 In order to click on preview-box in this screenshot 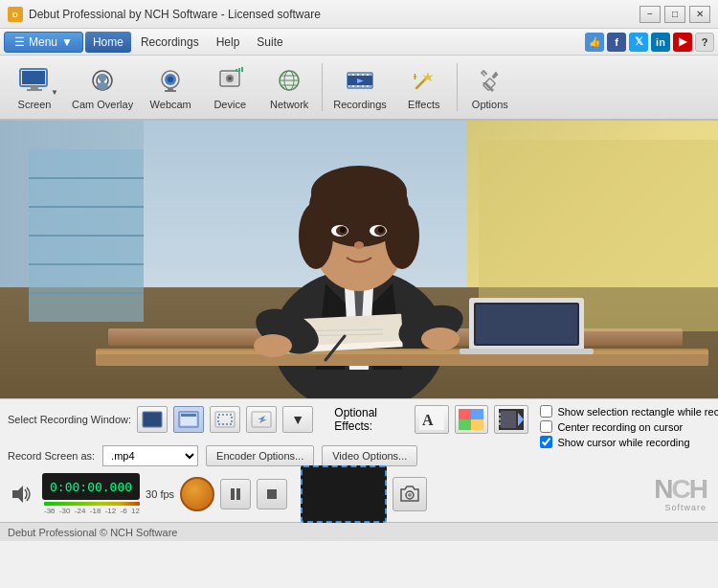, I will do `click(344, 494)`.